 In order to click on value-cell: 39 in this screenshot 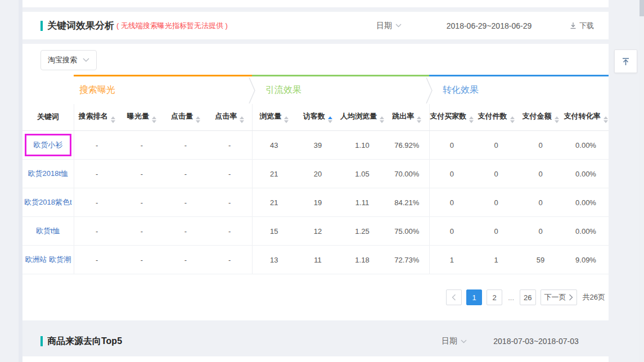, I will do `click(318, 145)`.